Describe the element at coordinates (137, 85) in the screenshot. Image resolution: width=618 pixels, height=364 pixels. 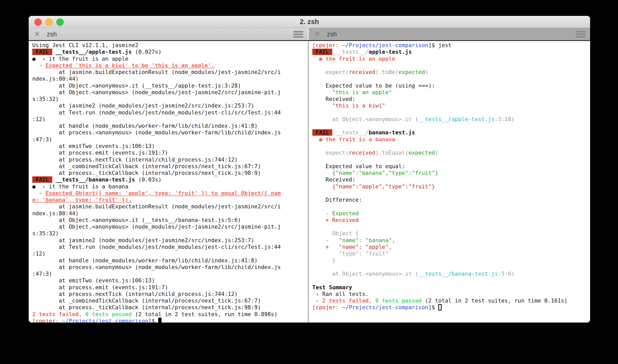
I see `text-segment: at Object.<anonymous>.it (__tests__/appl…` at that location.